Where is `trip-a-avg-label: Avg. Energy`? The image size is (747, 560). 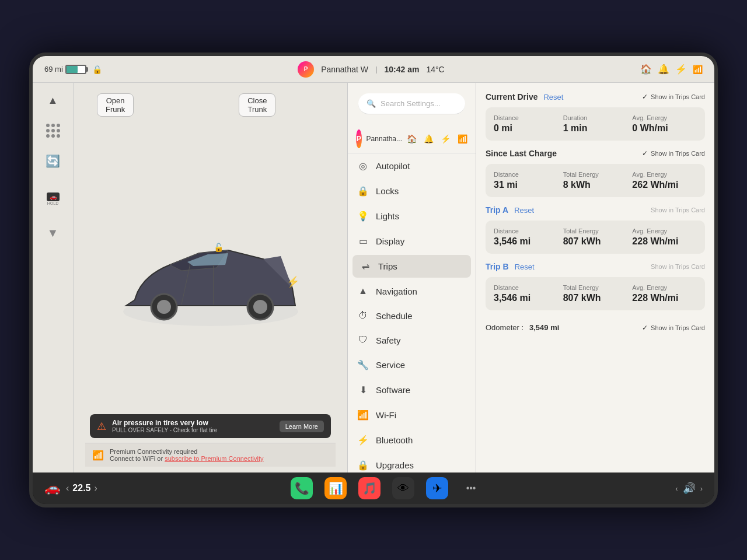
trip-a-avg-label: Avg. Energy is located at coordinates (664, 231).